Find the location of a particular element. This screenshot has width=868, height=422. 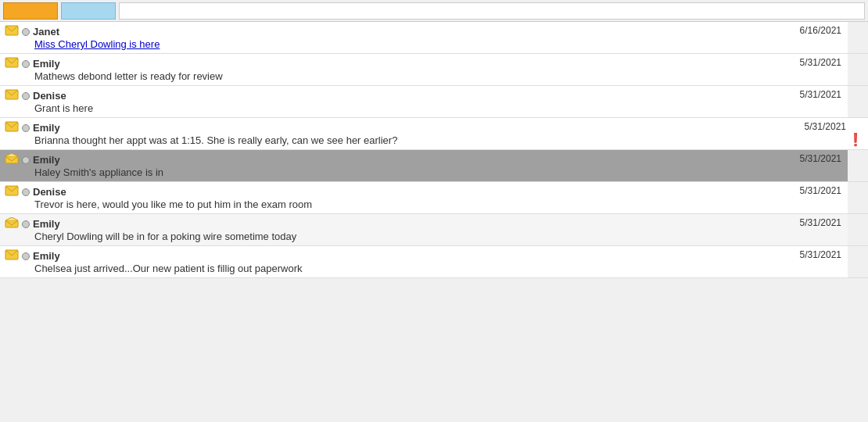

search-input is located at coordinates (492, 11).